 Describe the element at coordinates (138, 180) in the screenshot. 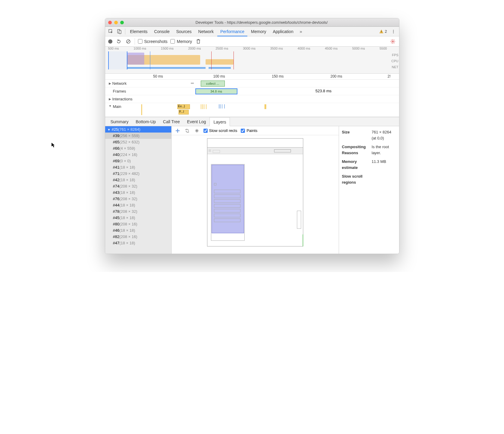

I see `layer-item: #42(18 × 18)` at that location.